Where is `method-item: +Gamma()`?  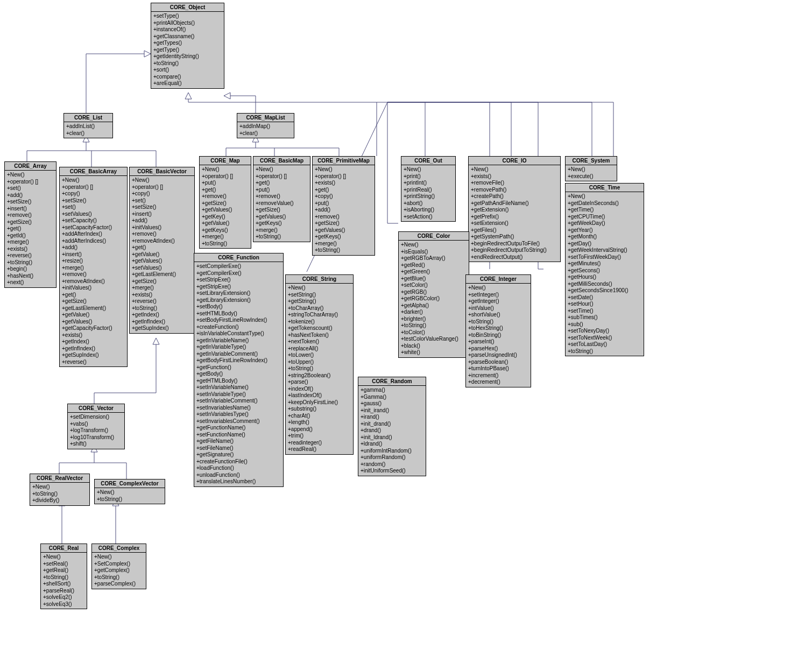 method-item: +Gamma() is located at coordinates (392, 397).